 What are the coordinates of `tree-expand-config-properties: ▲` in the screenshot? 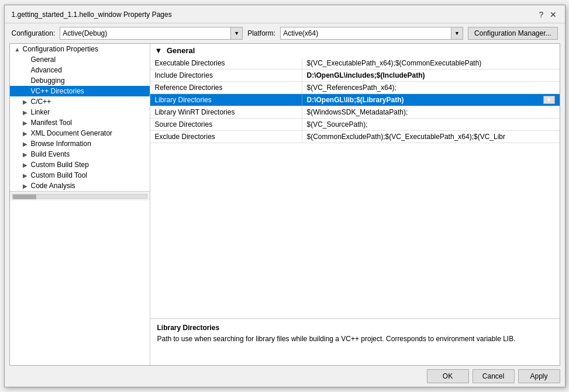 It's located at (19, 49).